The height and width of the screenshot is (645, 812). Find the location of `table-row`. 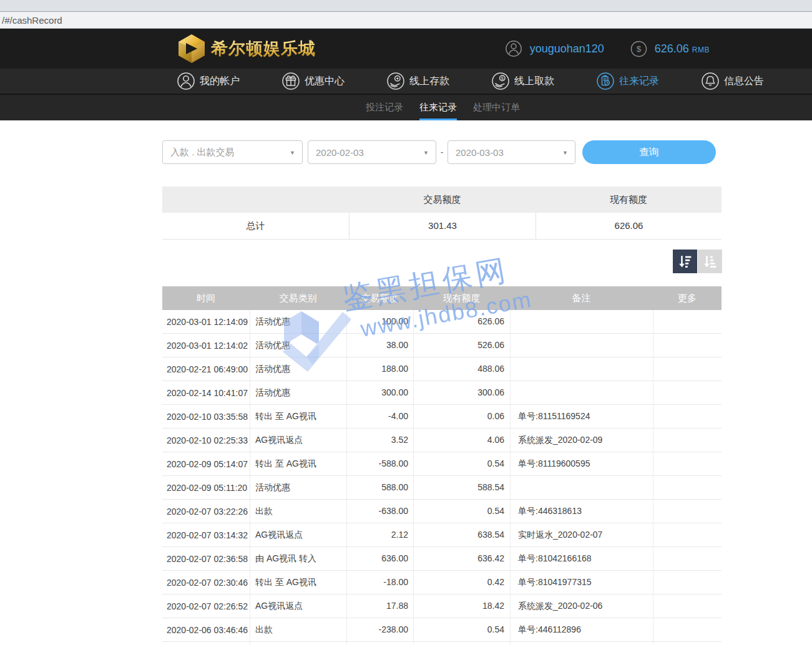

table-row is located at coordinates (442, 644).